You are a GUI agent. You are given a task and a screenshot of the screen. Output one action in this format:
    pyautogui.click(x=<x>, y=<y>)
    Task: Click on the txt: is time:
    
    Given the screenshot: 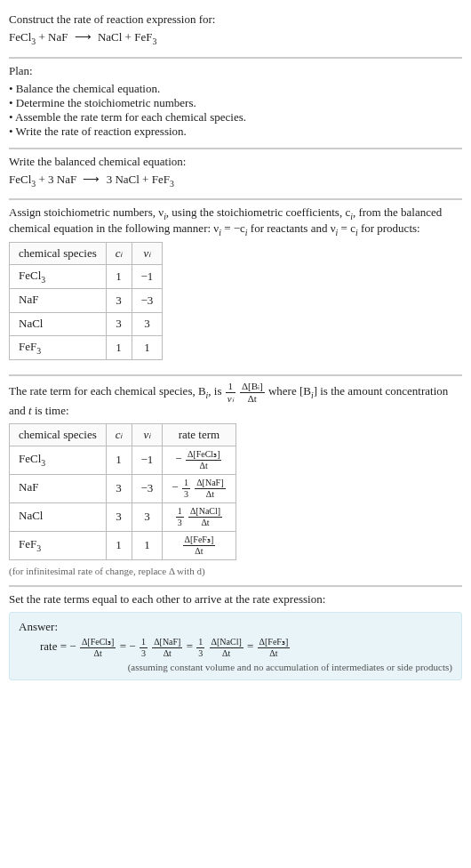 What is the action you would take?
    pyautogui.click(x=51, y=411)
    